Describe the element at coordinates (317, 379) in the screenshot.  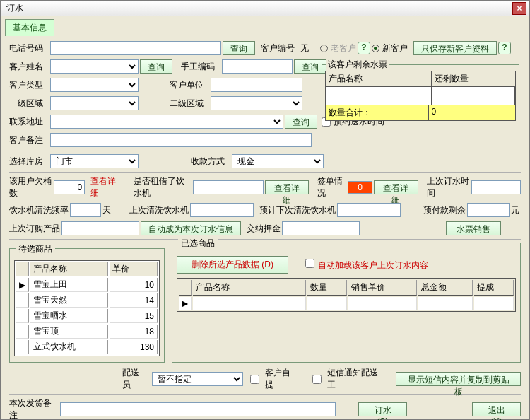
I see `smsnotify-checkbox` at that location.